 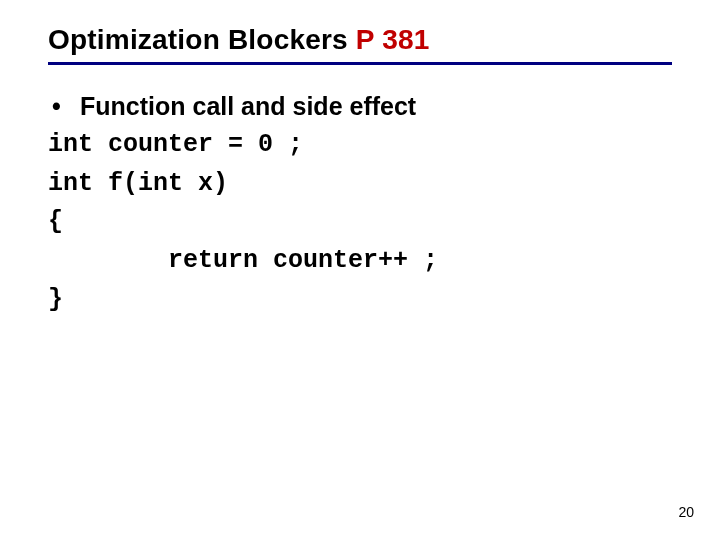 What do you see at coordinates (360, 222) in the screenshot?
I see `code-line-3: {` at bounding box center [360, 222].